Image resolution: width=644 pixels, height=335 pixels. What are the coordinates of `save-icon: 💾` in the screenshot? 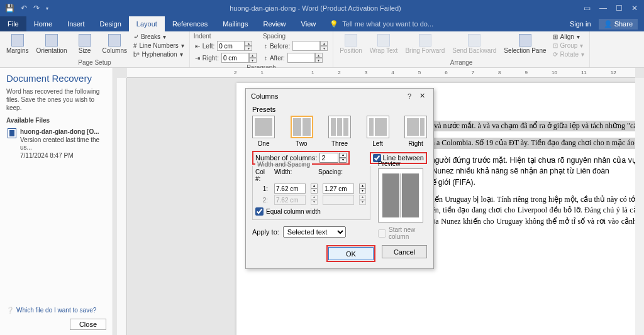 It's located at (10, 8).